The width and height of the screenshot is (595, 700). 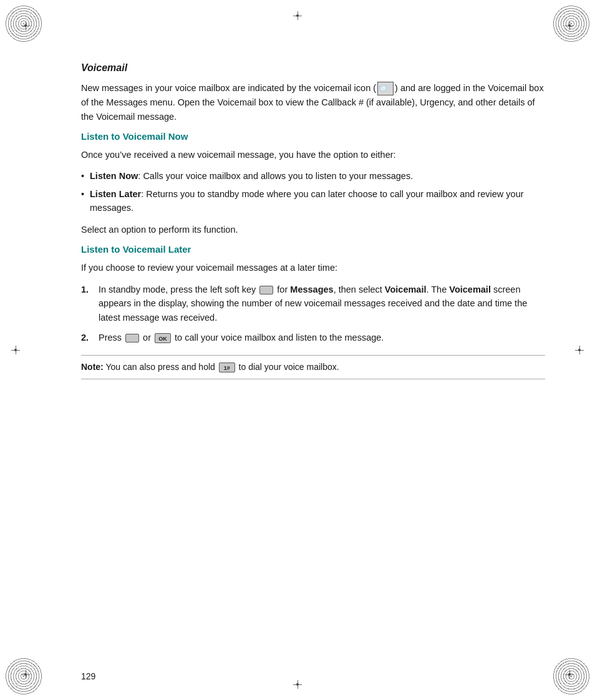 What do you see at coordinates (27, 673) in the screenshot?
I see `corner-decoration-bottom-left` at bounding box center [27, 673].